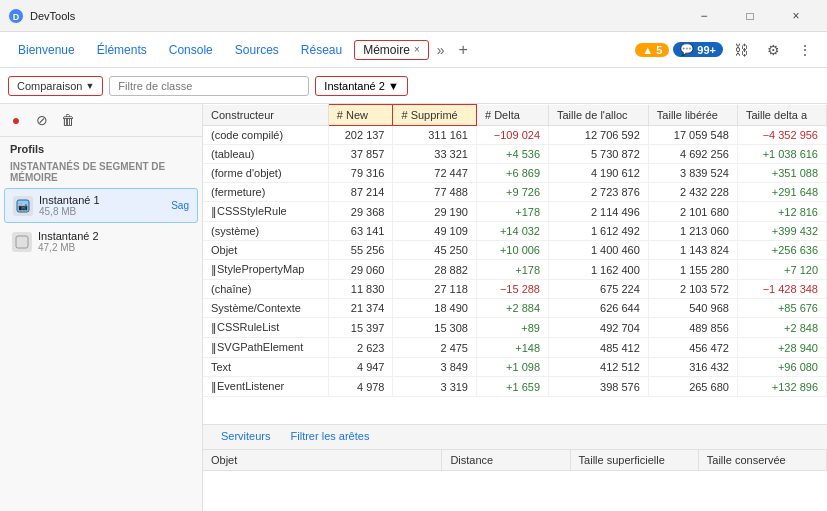  I want to click on cell-taille-lib: 316 432, so click(692, 368).